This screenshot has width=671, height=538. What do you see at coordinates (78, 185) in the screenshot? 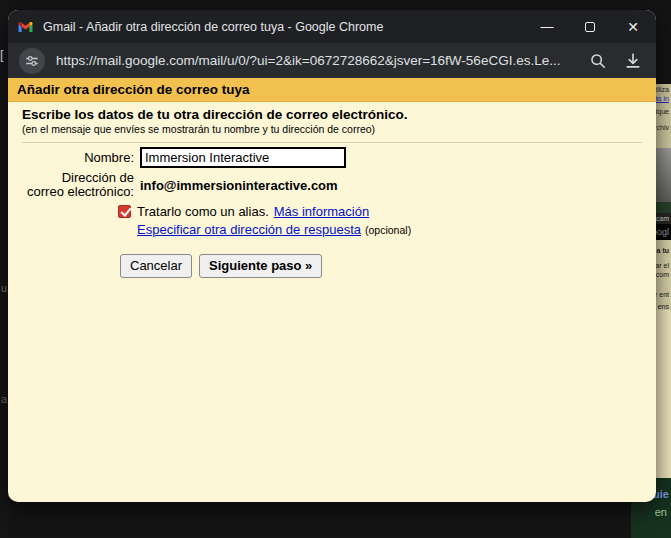
I see `email-label: Dirección de correo electrónico:` at bounding box center [78, 185].